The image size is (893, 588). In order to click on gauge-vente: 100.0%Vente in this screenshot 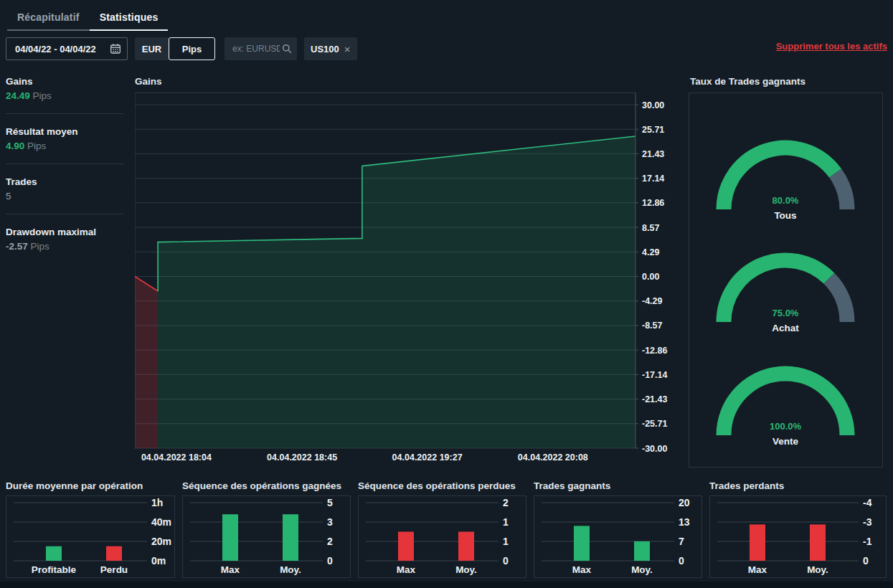, I will do `click(785, 410)`.